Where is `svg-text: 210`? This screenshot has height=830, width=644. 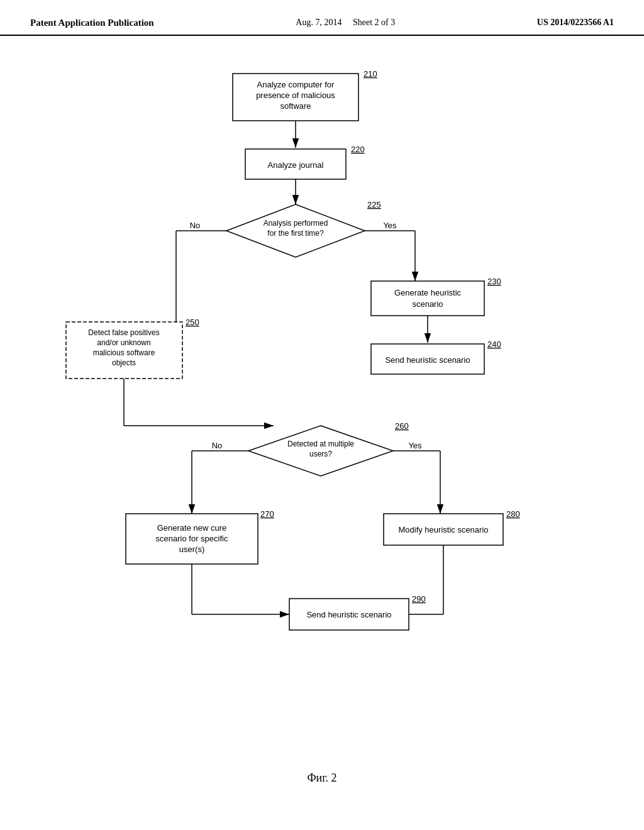 svg-text: 210 is located at coordinates (370, 74).